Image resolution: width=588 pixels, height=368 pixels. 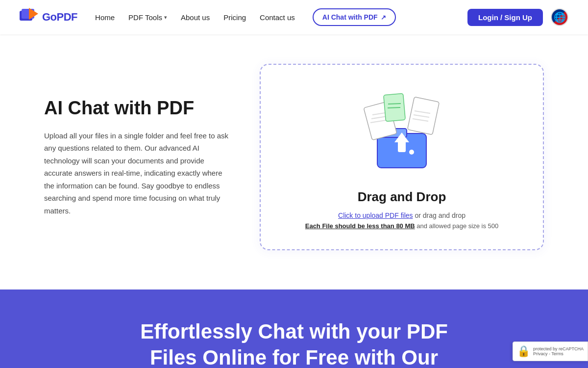 I want to click on pdf-tools-label: PDF Tools, so click(x=145, y=18).